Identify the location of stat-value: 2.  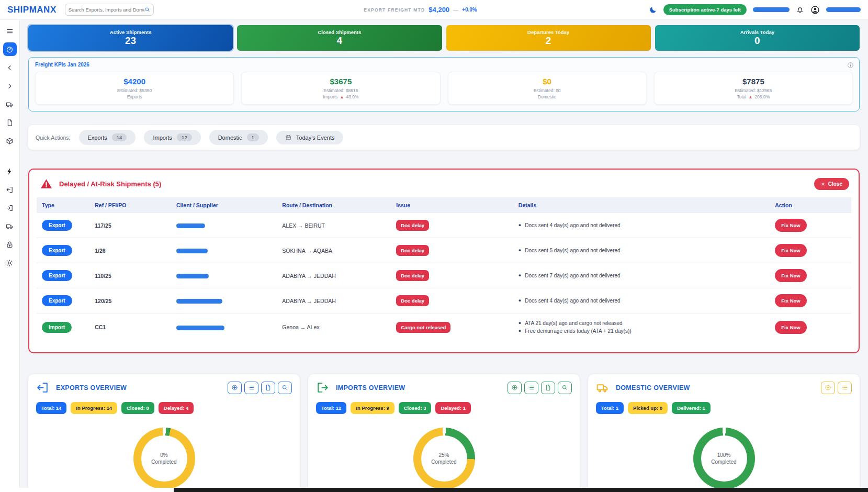
(548, 41).